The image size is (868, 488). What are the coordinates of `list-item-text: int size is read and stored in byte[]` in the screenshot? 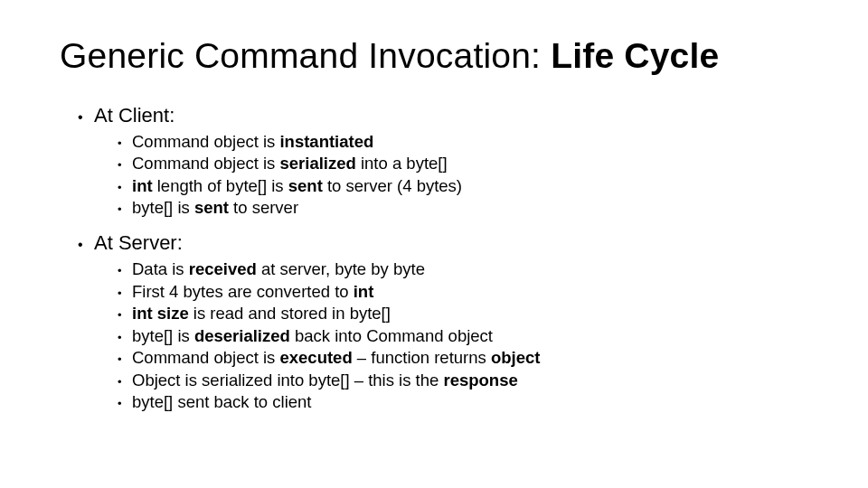 It's located at (261, 314).